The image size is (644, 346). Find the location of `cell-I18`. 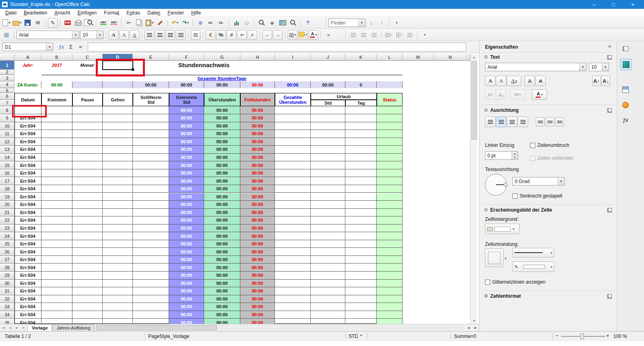

cell-I18 is located at coordinates (293, 189).